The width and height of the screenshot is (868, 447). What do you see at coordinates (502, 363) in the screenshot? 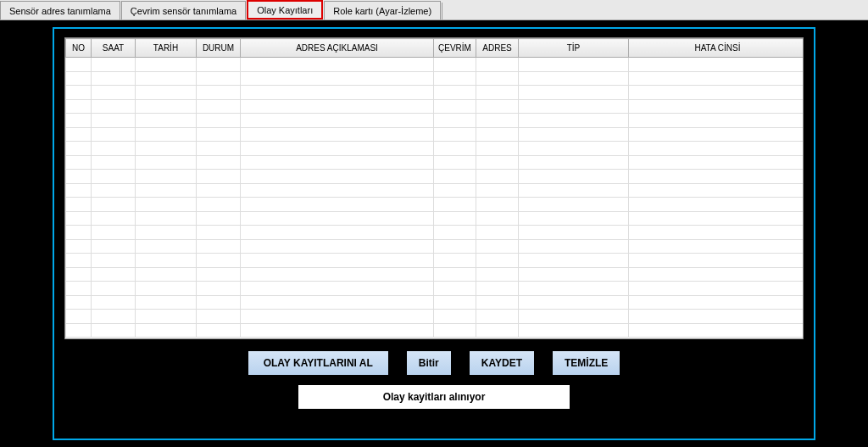
I see `save-button: KAYDET` at bounding box center [502, 363].